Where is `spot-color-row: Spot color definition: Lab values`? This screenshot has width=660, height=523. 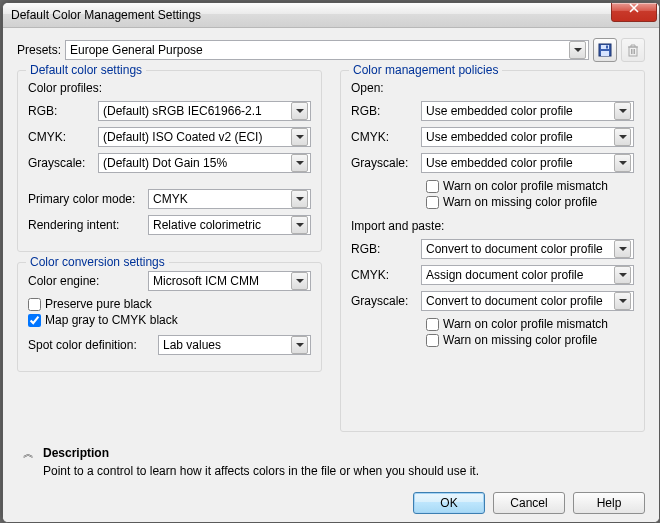
spot-color-row: Spot color definition: Lab values is located at coordinates (170, 345).